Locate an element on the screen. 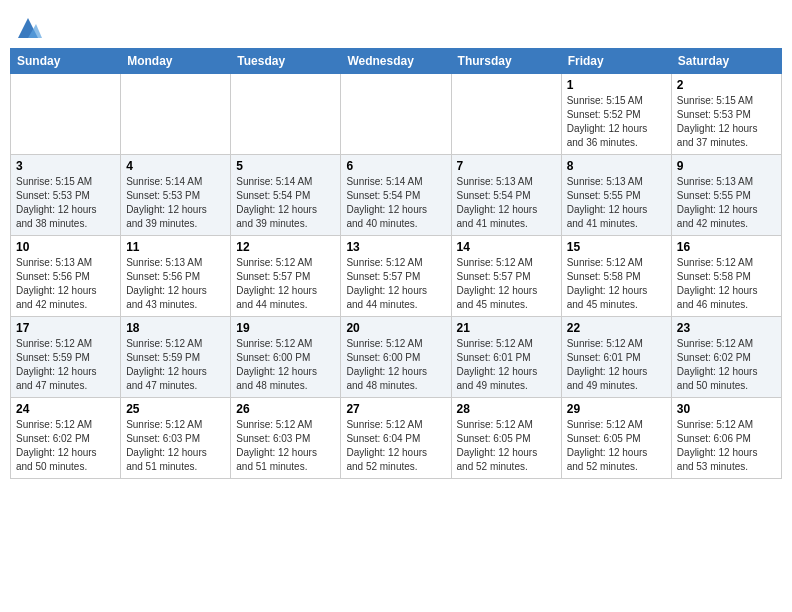 This screenshot has height=612, width=792. calendar-cell: 17Sunrise: 5:12 AM Sunset: 5:59 PM Dayli… is located at coordinates (66, 358).